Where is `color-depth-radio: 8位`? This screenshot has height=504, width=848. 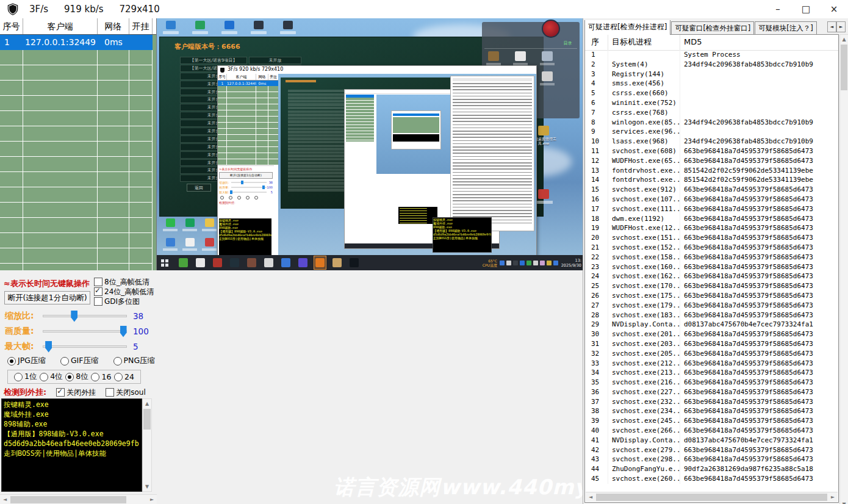 color-depth-radio: 8位 is located at coordinates (77, 377).